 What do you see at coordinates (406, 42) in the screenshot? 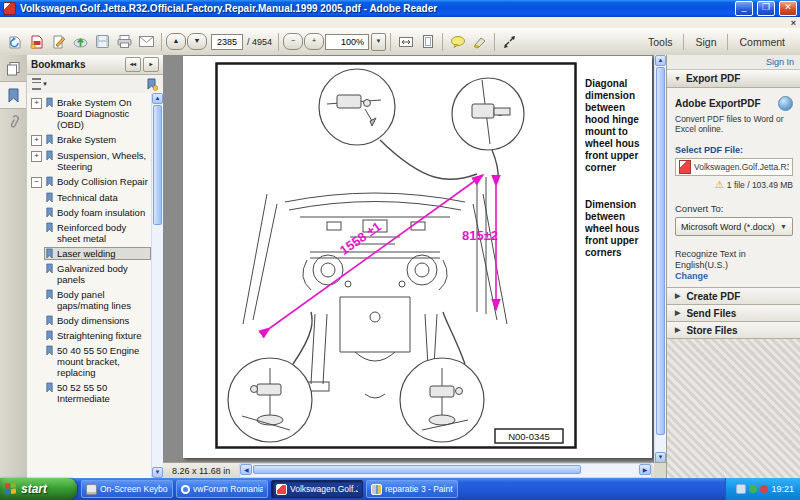
I see `fit-width-icon` at bounding box center [406, 42].